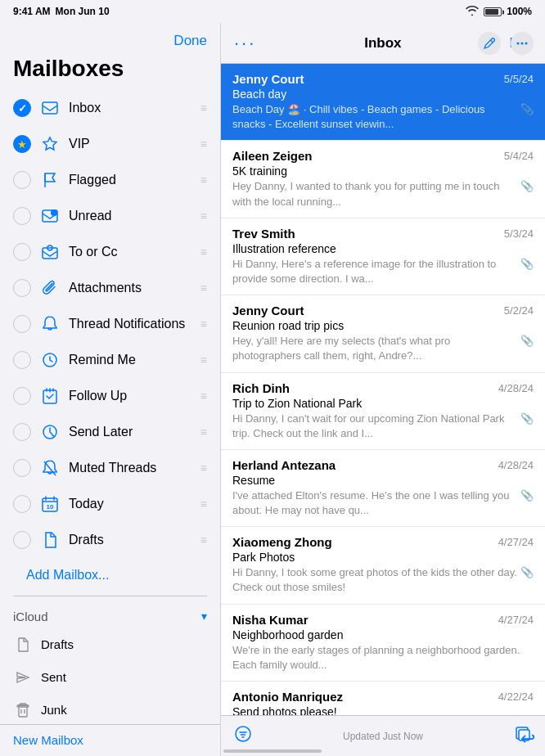 This screenshot has height=756, width=545. Describe the element at coordinates (22, 540) in the screenshot. I see `drafts-check` at that location.